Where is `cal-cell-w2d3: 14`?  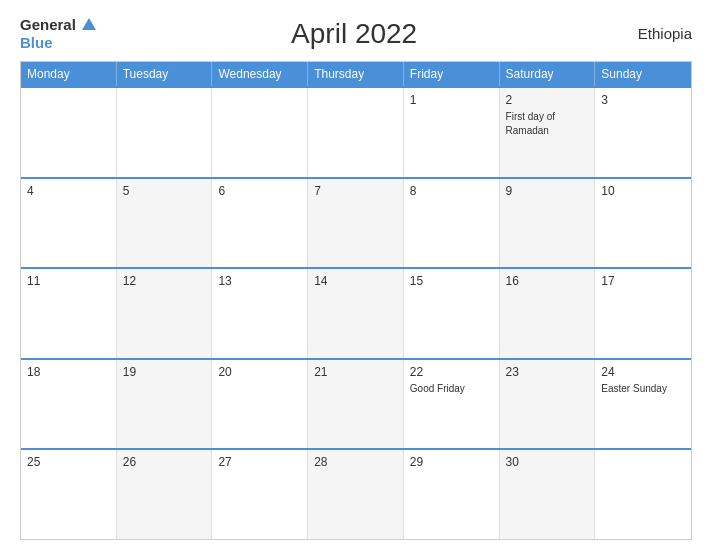
cal-cell-w2d3: 14 is located at coordinates (356, 314).